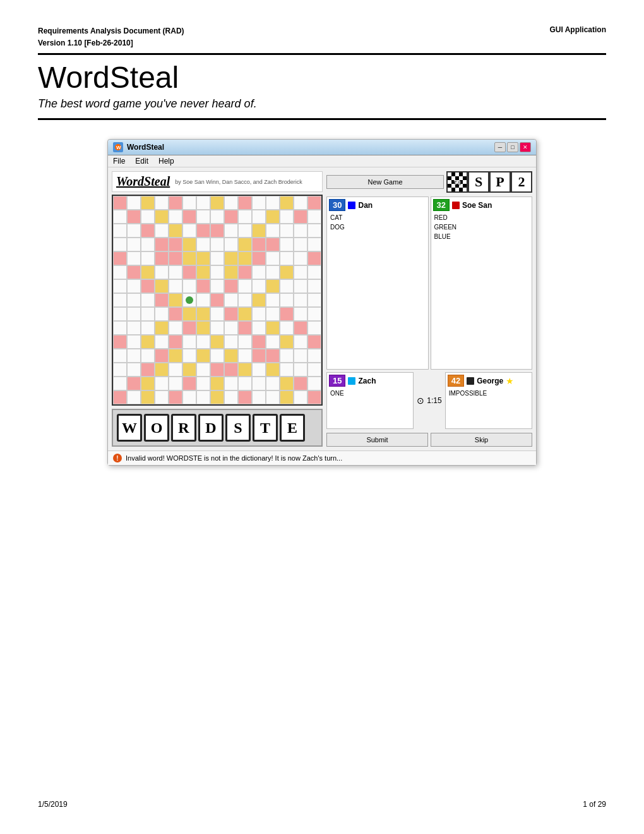  What do you see at coordinates (513, 147) in the screenshot?
I see `maximize-button: □` at bounding box center [513, 147].